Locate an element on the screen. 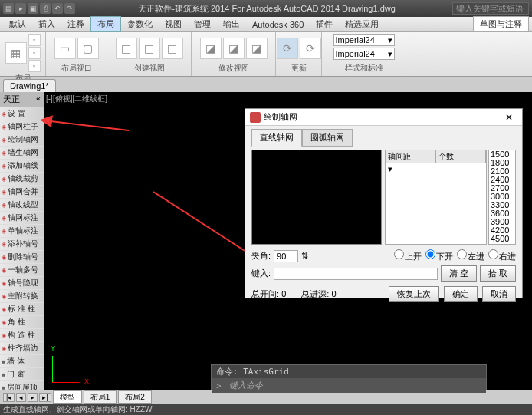 The image size is (532, 415). menu-item: 视图 is located at coordinates (173, 25).